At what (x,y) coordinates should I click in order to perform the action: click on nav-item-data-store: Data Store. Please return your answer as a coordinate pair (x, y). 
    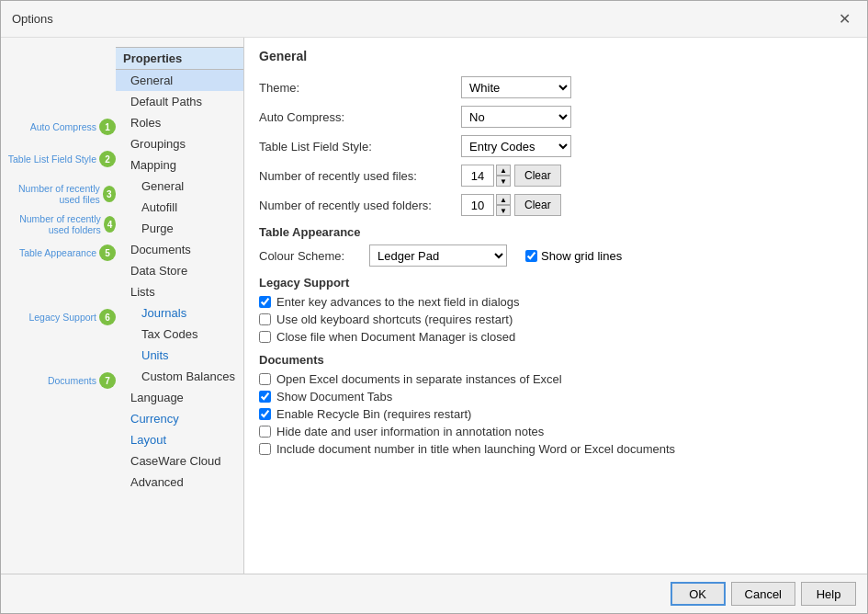
    Looking at the image, I should click on (180, 270).